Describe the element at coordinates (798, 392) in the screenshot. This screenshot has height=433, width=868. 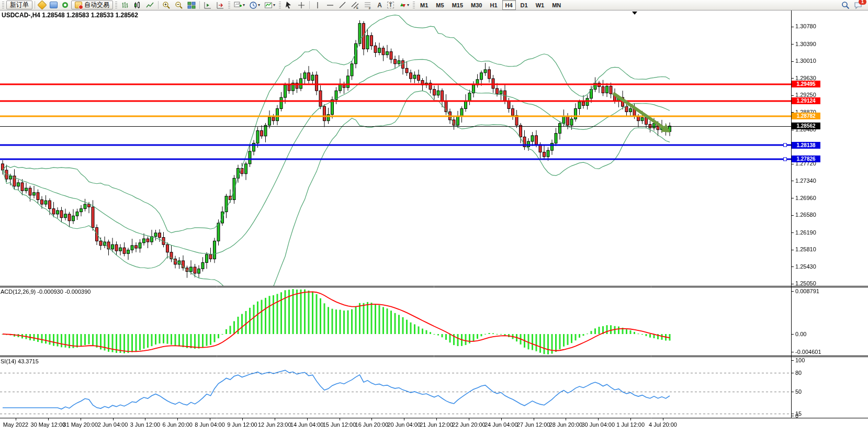
I see `rsi-axis-label: 50` at that location.